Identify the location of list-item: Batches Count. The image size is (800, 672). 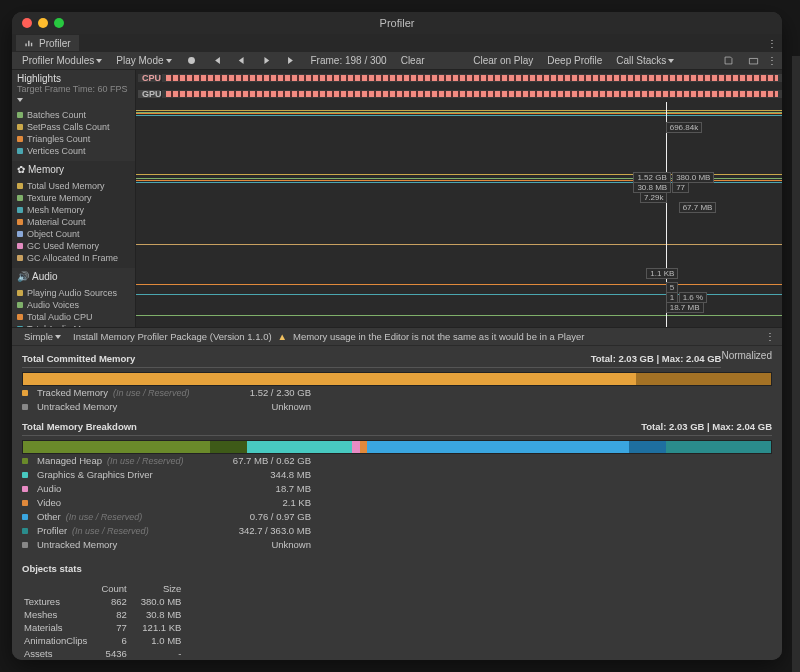
(76, 115).